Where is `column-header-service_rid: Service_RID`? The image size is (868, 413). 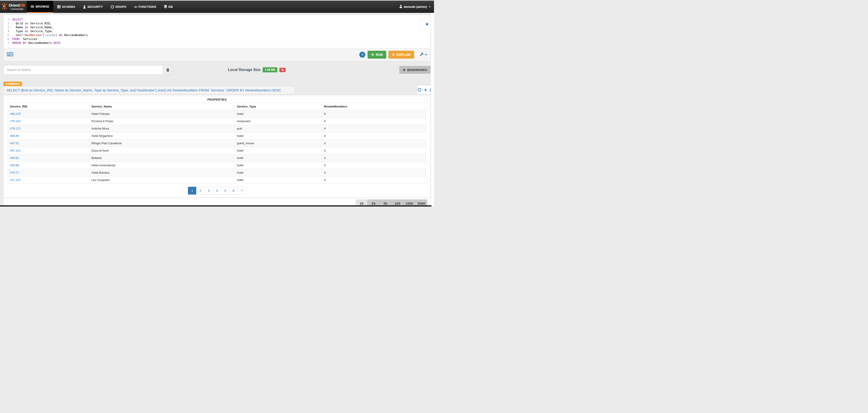
column-header-service_rid: Service_RID is located at coordinates (49, 106).